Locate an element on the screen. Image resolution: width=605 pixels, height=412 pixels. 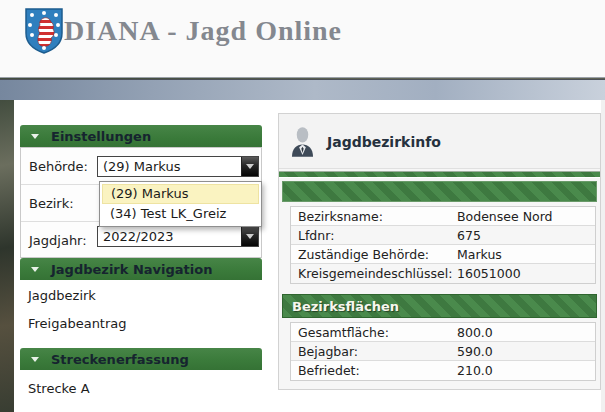
behoerde-label: Behörde: is located at coordinates (54, 166).